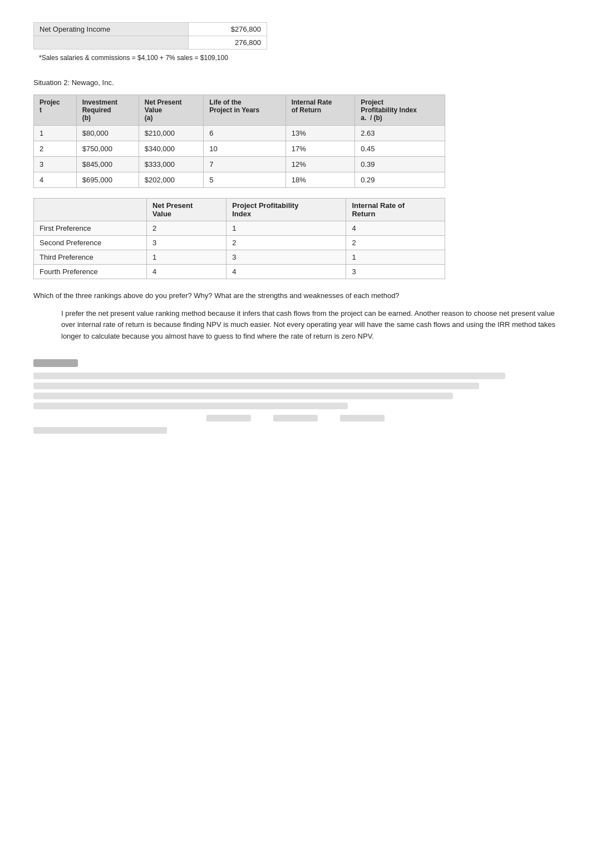  Describe the element at coordinates (296, 82) in the screenshot. I see `situation-label: Situation 2: Newago, Inc.` at that location.